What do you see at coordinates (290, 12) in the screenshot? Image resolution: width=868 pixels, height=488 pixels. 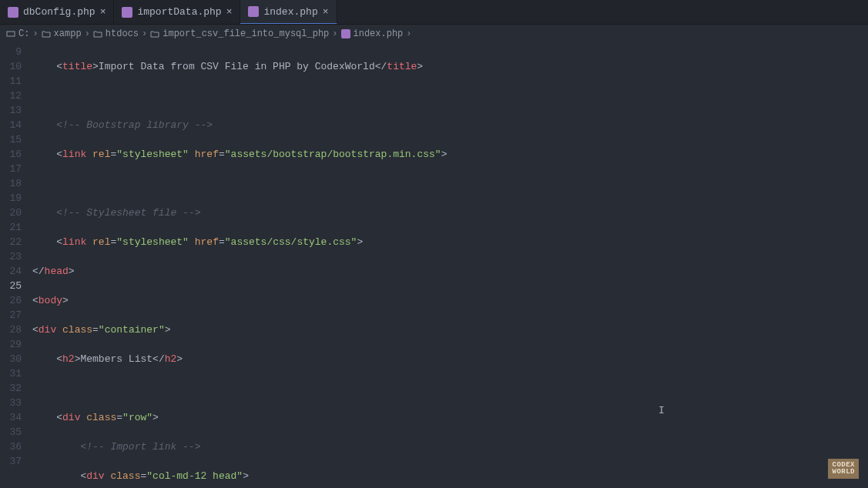 I see `tab-label: index.php` at bounding box center [290, 12].